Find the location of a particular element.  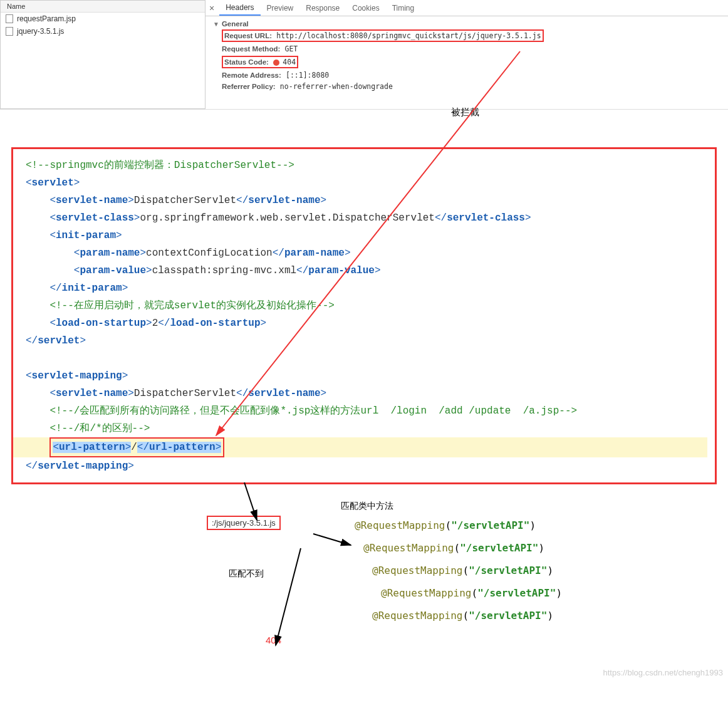

file-name: requestParam.jsp is located at coordinates (46, 19).